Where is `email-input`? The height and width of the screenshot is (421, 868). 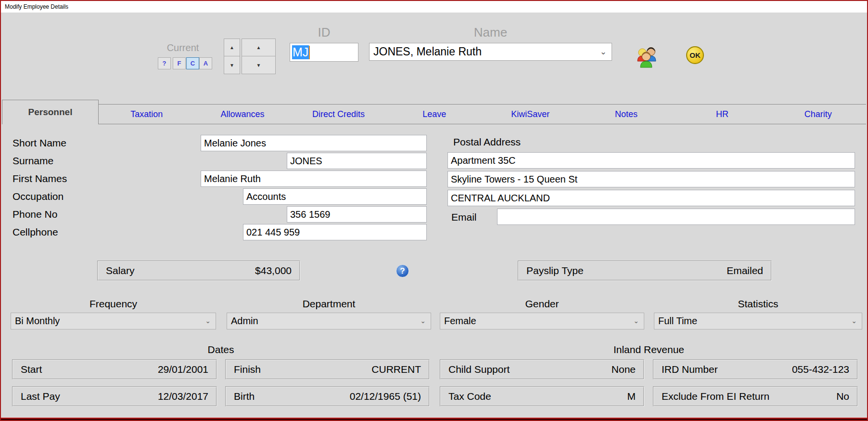 email-input is located at coordinates (676, 217).